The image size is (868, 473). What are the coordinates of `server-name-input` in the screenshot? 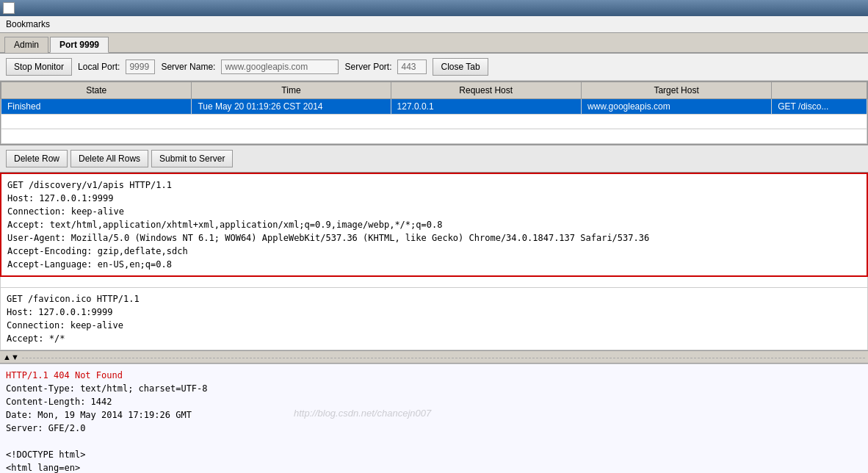 It's located at (280, 67).